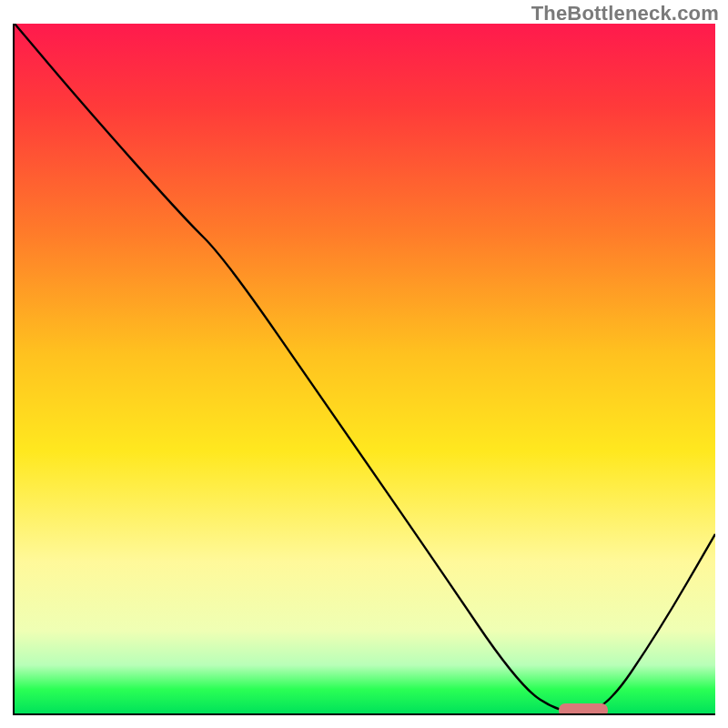 The height and width of the screenshot is (728, 728). I want to click on attribution-text: TheBottleneck.com, so click(625, 14).